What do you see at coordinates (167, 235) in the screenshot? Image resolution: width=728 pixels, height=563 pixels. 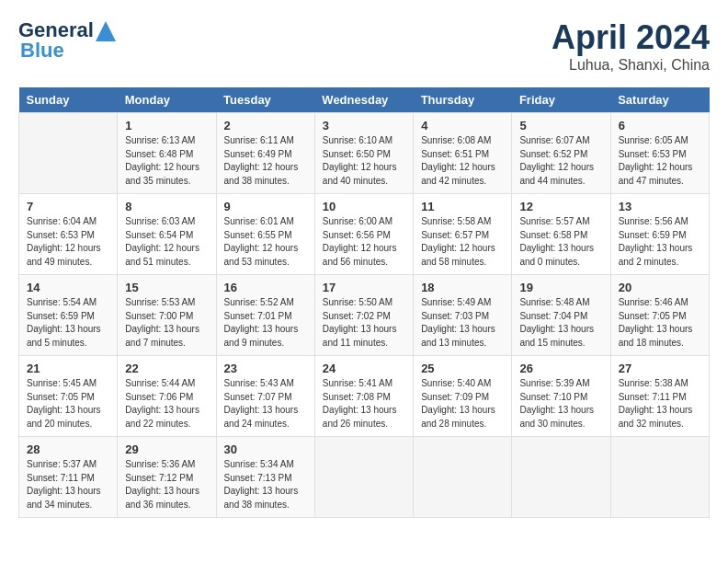 I see `calendar-cell: 8Sunrise: 6:03 AMSunset: 6:54 PMDaylight…` at bounding box center [167, 235].